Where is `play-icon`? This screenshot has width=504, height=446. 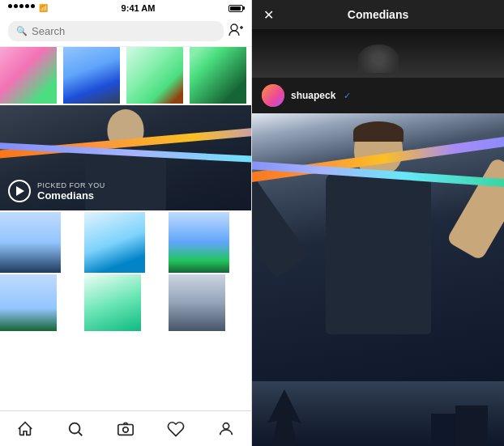 play-icon is located at coordinates (20, 191).